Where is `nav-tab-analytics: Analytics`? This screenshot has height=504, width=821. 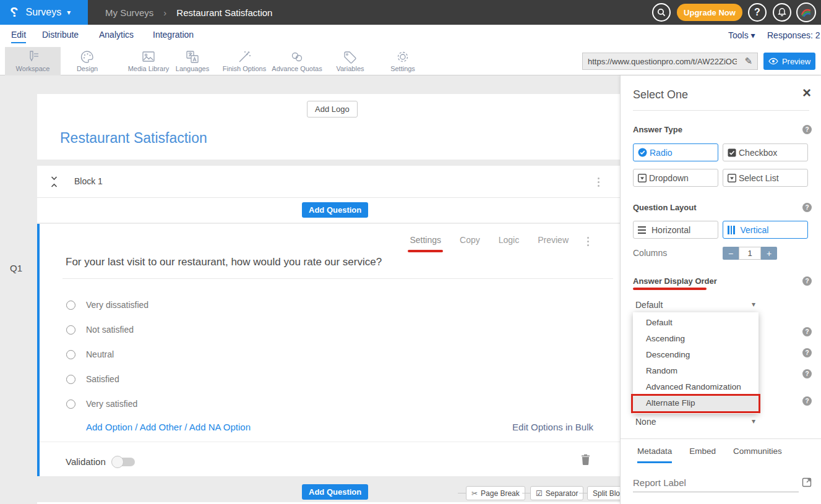 nav-tab-analytics: Analytics is located at coordinates (116, 35).